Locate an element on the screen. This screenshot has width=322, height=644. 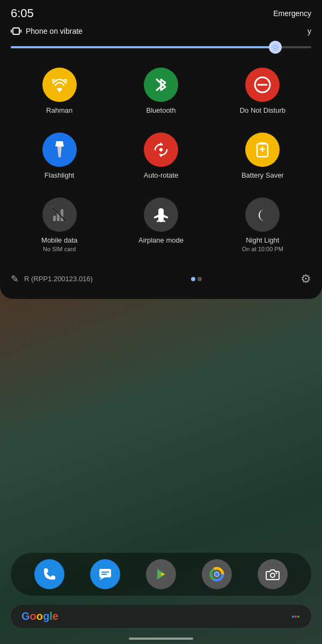
messages-icon is located at coordinates (105, 574).